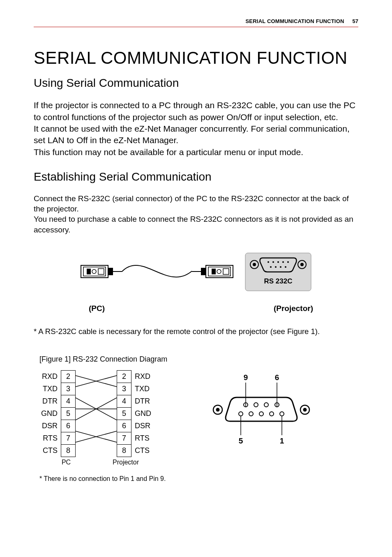  I want to click on pin-footer-projector: Projector, so click(126, 462).